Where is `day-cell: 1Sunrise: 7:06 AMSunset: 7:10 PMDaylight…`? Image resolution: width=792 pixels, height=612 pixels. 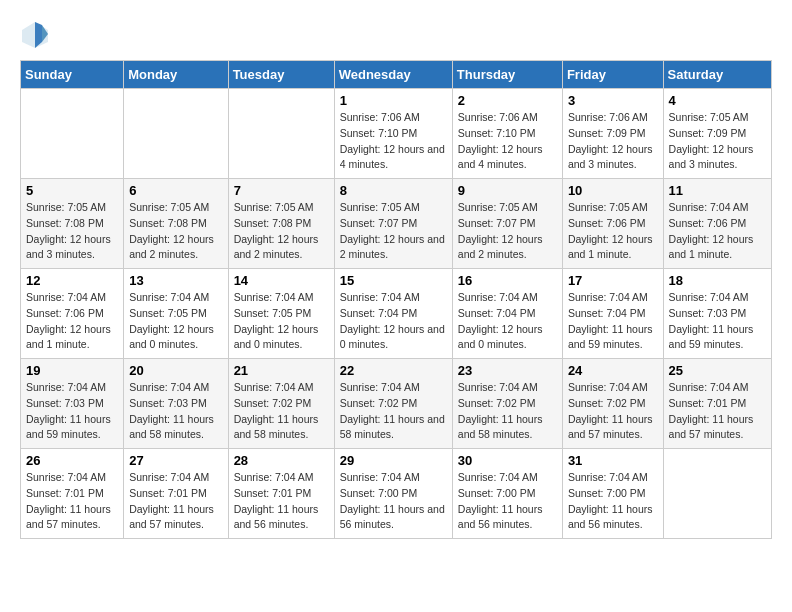 day-cell: 1Sunrise: 7:06 AMSunset: 7:10 PMDaylight… is located at coordinates (393, 134).